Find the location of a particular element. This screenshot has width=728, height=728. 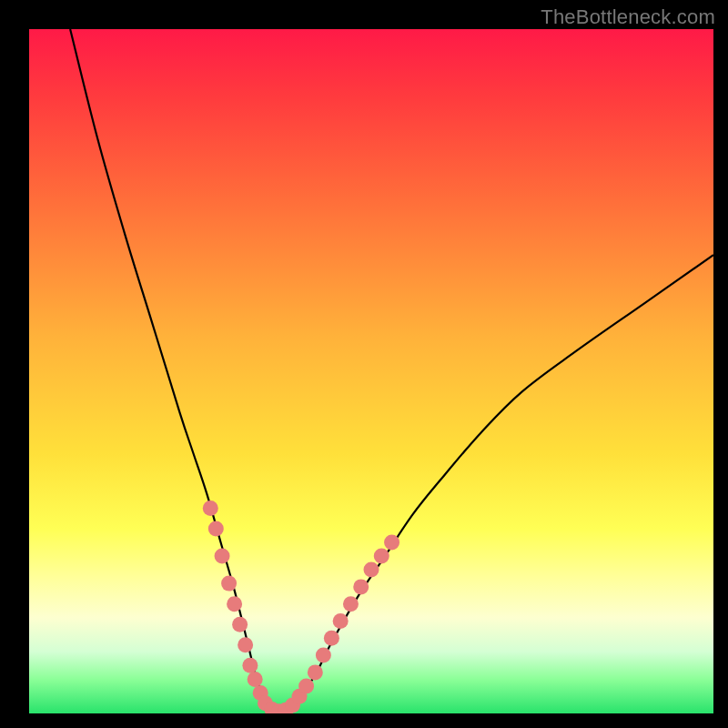

watermark-label: TheBottleneck.com is located at coordinates (628, 17).